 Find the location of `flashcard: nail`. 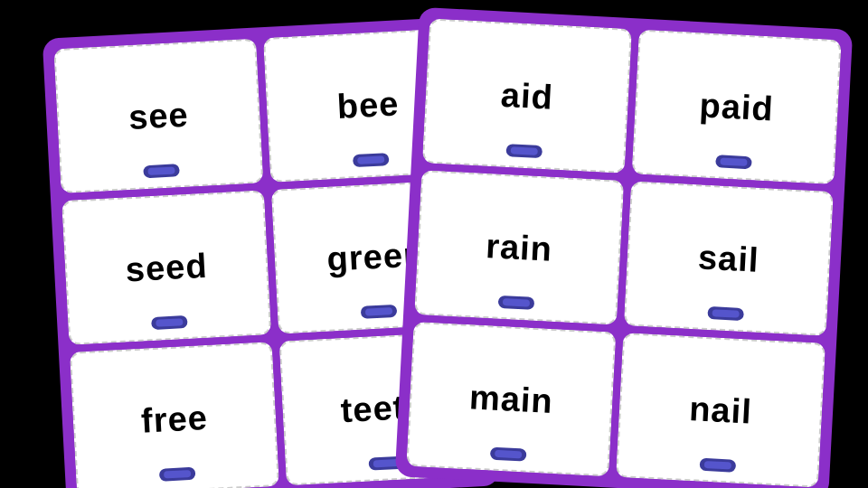

flashcard: nail is located at coordinates (721, 410).